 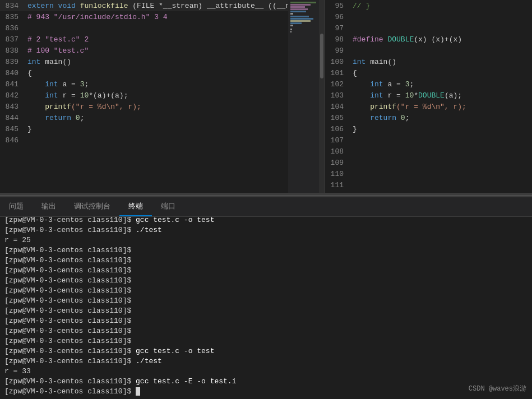 What do you see at coordinates (428, 39) in the screenshot?
I see `code-line: 98#define DOUBLE(x) (x)+(x)` at bounding box center [428, 39].